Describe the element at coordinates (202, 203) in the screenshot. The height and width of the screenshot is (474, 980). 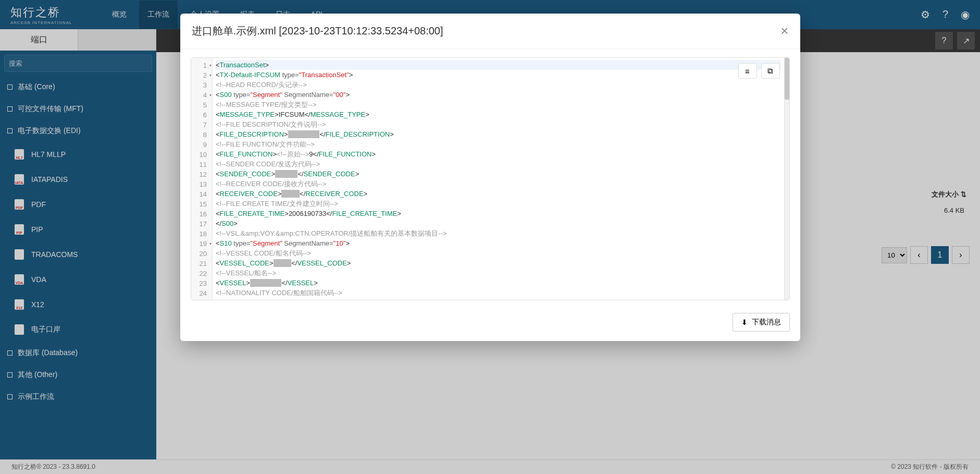
I see `line-number: 15` at that location.